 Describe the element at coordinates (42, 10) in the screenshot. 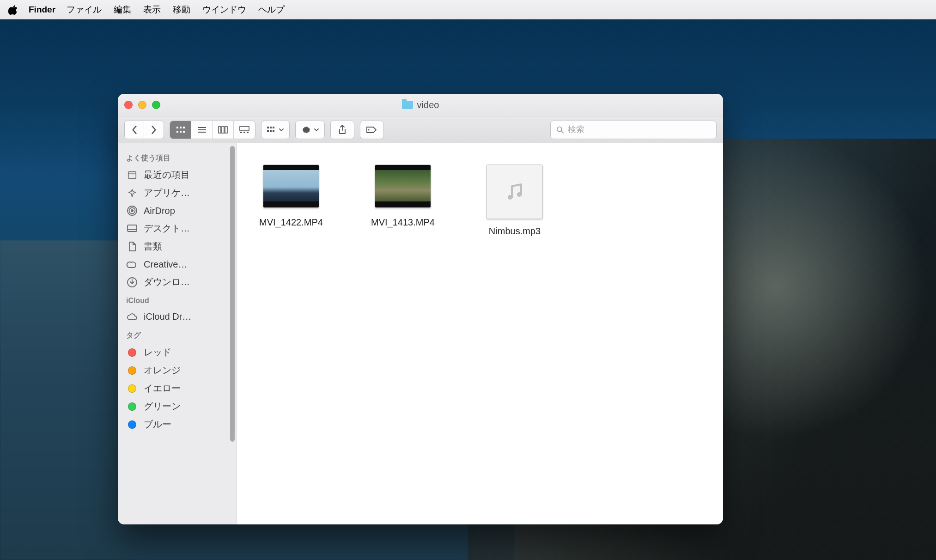

I see `menubar-app-name: Finder` at that location.